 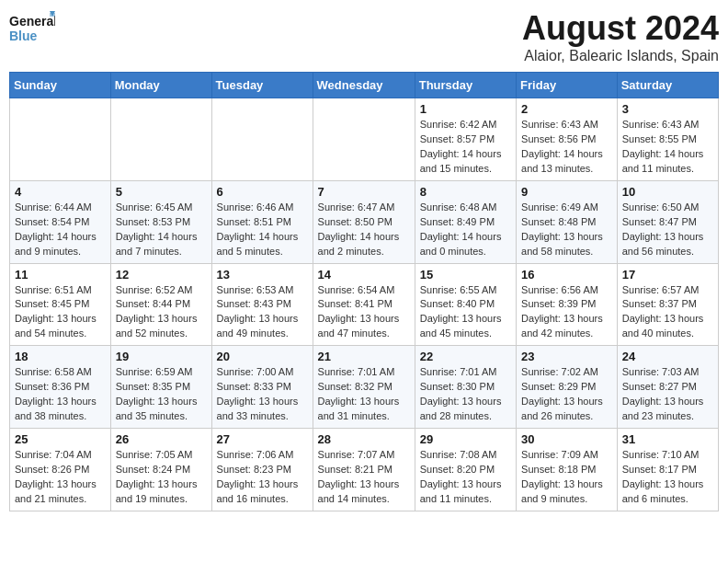 What do you see at coordinates (465, 147) in the screenshot?
I see `day-info: Sunrise: 6:42 AM Sunset: 8:57 PM Dayligh…` at bounding box center [465, 147].